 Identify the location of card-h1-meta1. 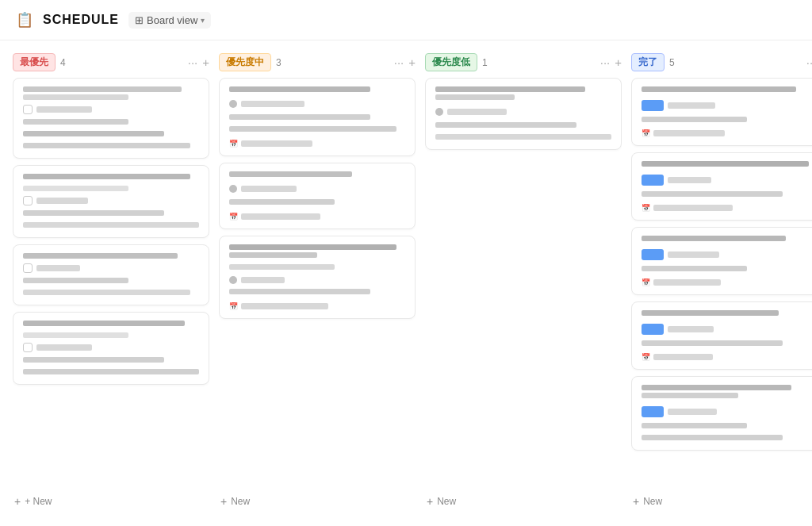
(64, 109).